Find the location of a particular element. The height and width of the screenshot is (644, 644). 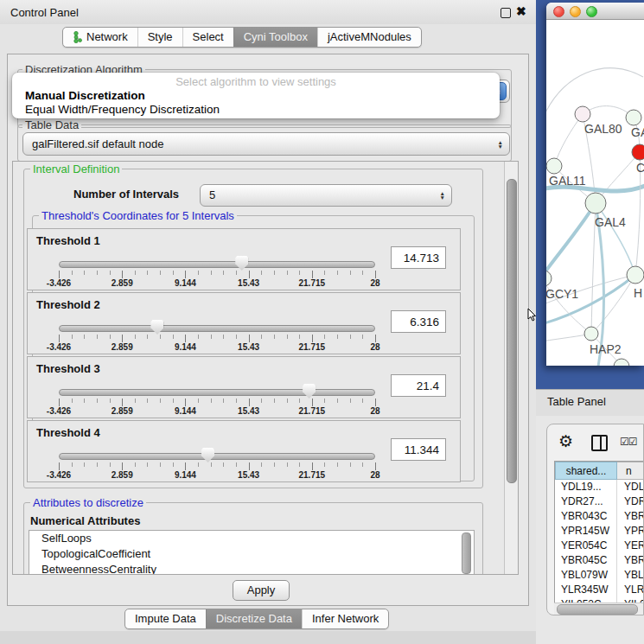

apply-button: Apply is located at coordinates (261, 590).